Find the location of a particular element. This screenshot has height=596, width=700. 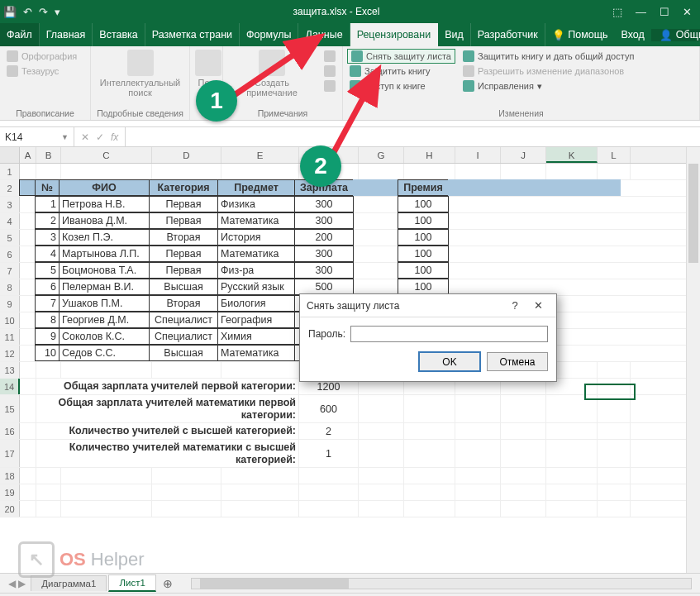

cell: Физика is located at coordinates (256, 204).